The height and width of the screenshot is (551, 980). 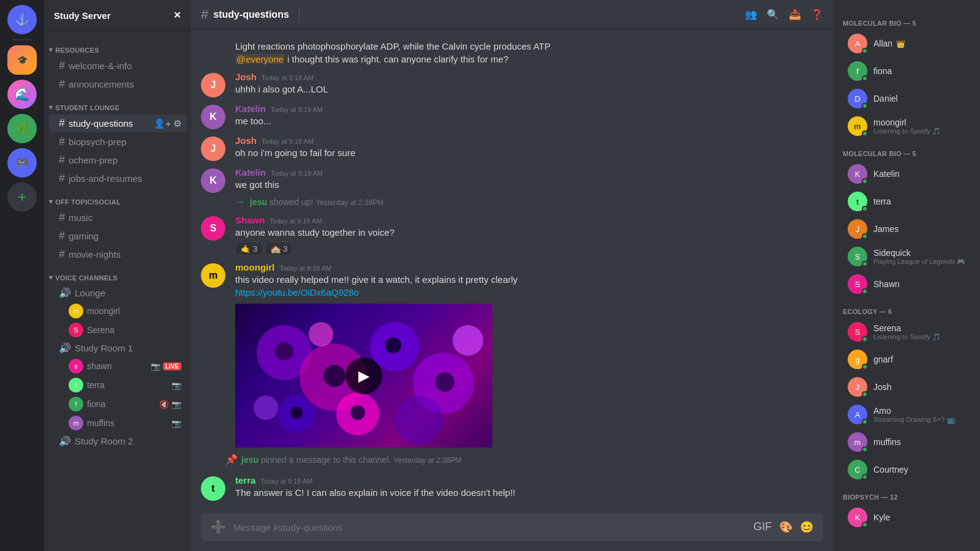 I want to click on channel-jobs-and-resumes: # jobs-and-resumes, so click(x=118, y=179).